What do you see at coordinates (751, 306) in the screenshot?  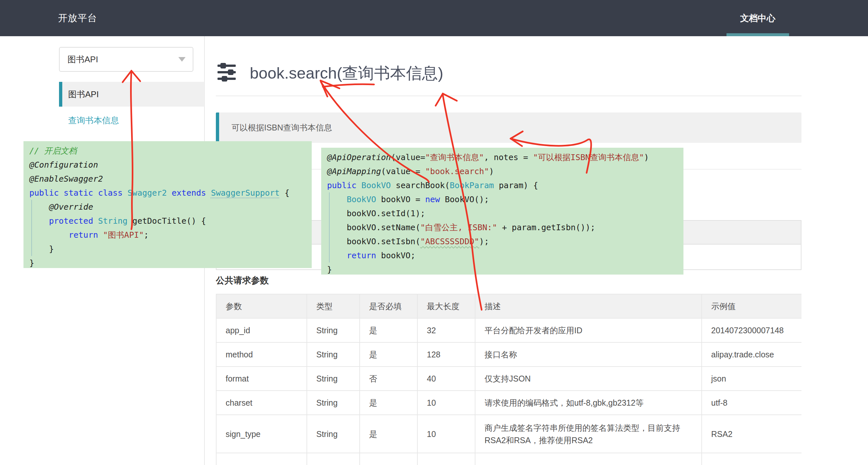 I see `column-header: 示例值` at bounding box center [751, 306].